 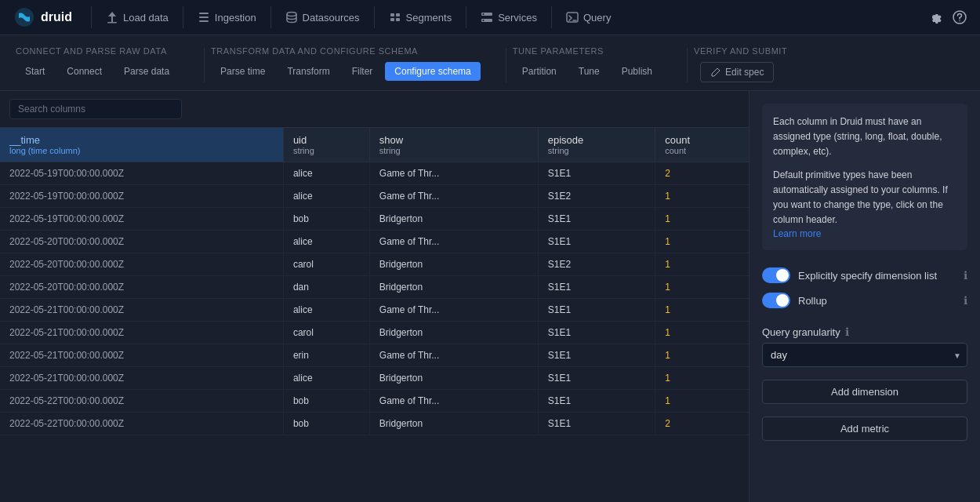 I want to click on edit-icon, so click(x=715, y=72).